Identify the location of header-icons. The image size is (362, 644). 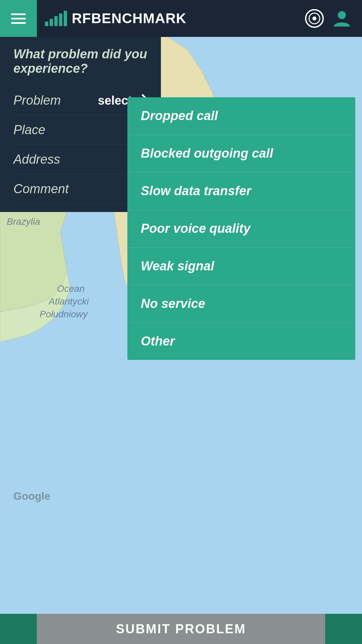
(334, 18).